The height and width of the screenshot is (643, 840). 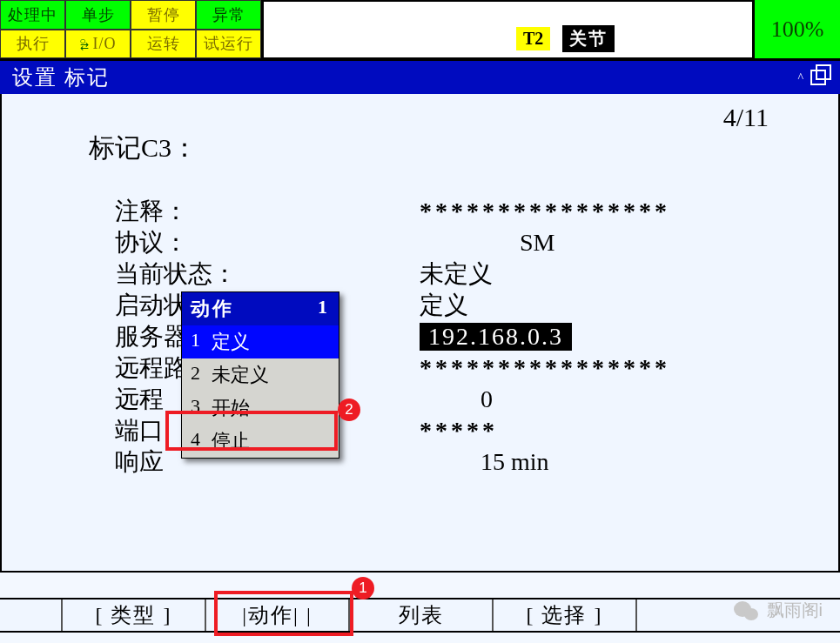 What do you see at coordinates (508, 30) in the screenshot?
I see `message-area: T2 关节` at bounding box center [508, 30].